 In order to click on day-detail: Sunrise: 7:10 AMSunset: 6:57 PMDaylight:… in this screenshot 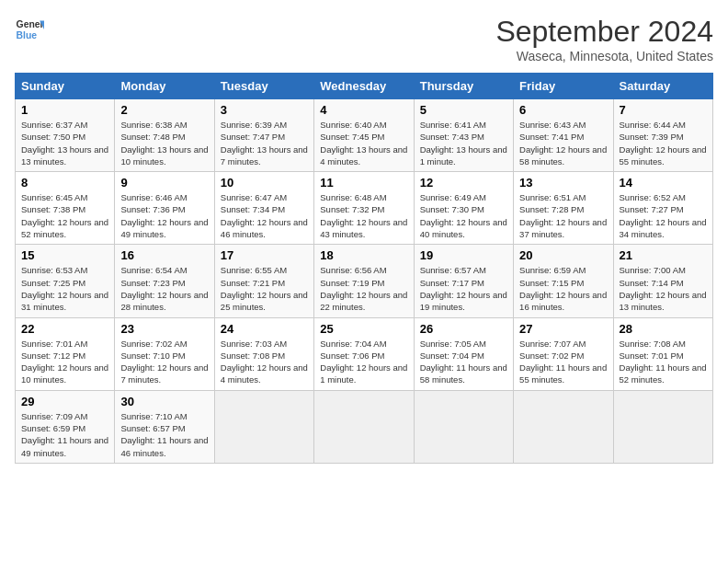, I will do `click(164, 434)`.